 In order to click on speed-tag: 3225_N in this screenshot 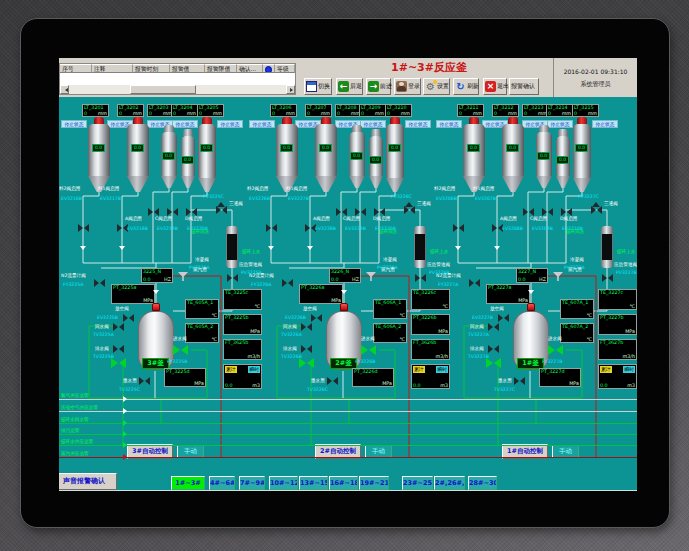, I will do `click(157, 272)`.